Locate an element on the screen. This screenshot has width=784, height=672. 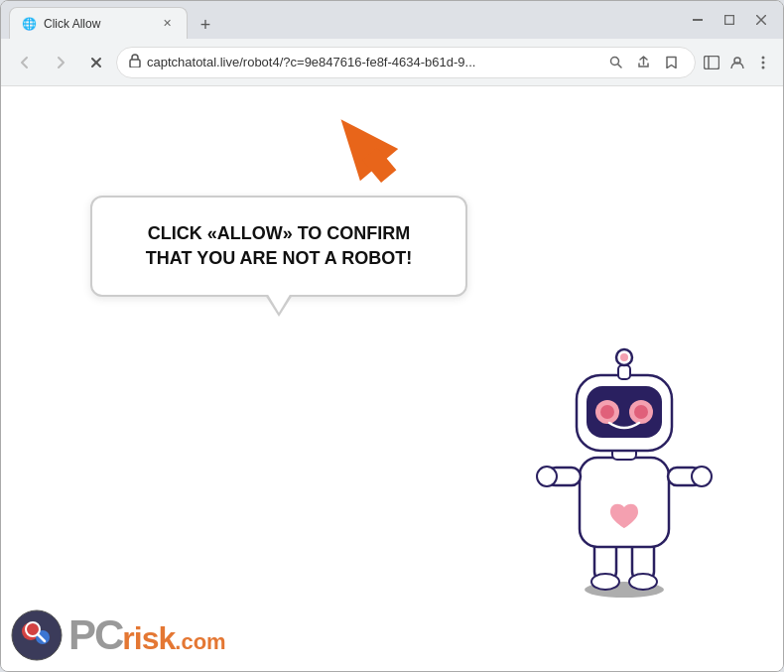
active-tab: 🌐 Click Allow ✕ is located at coordinates (98, 23).